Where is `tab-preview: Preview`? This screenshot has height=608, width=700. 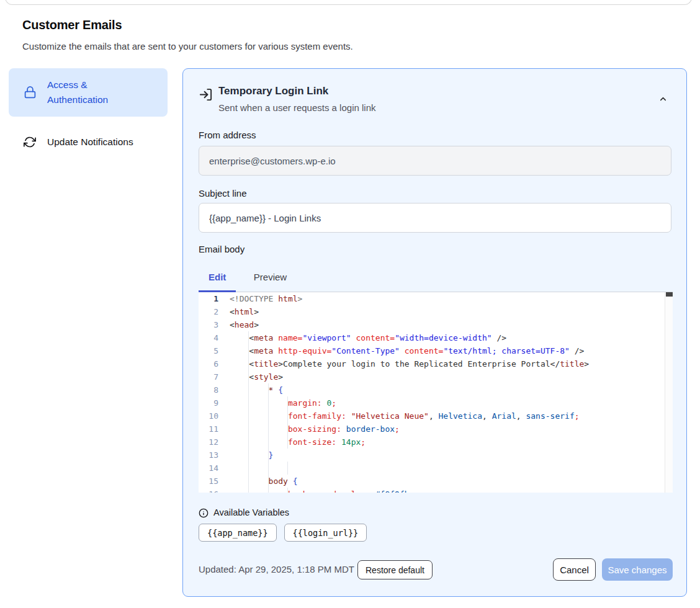
tab-preview: Preview is located at coordinates (271, 278).